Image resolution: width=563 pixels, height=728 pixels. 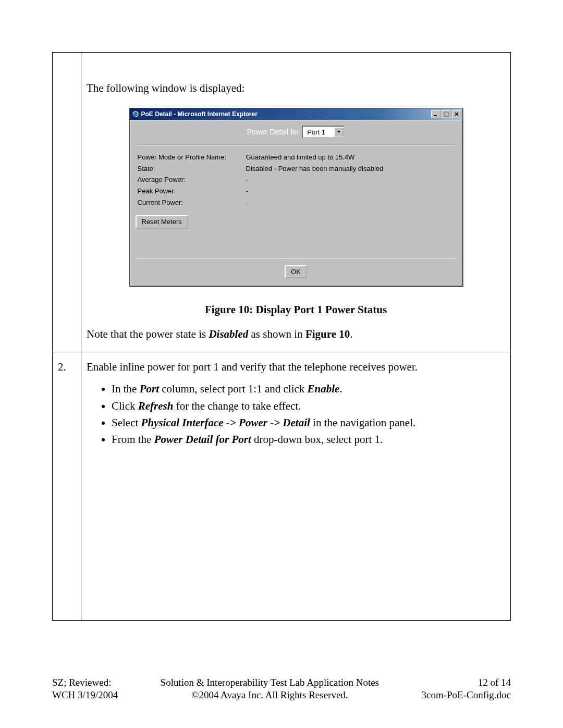 I want to click on port-dropdown-value: Port 1, so click(x=319, y=132).